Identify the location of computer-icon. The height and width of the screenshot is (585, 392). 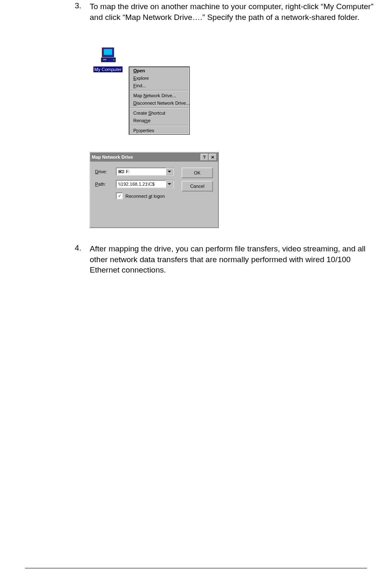
(108, 54).